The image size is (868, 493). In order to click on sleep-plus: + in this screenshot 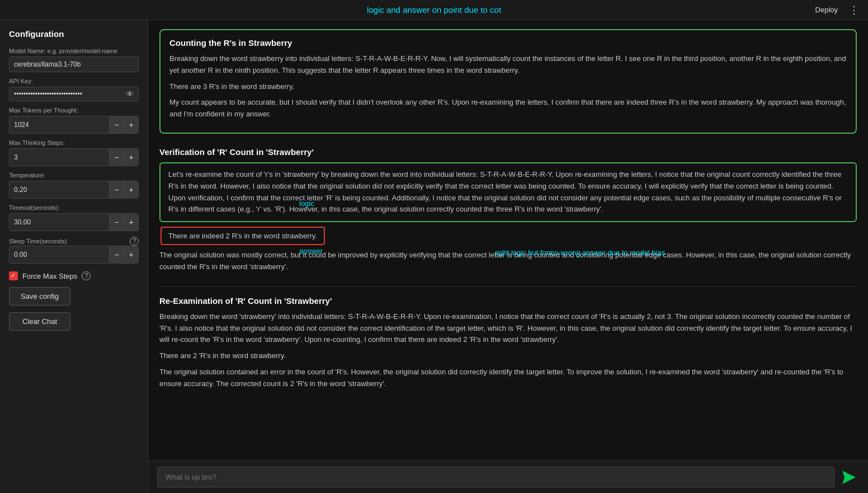, I will do `click(131, 255)`.